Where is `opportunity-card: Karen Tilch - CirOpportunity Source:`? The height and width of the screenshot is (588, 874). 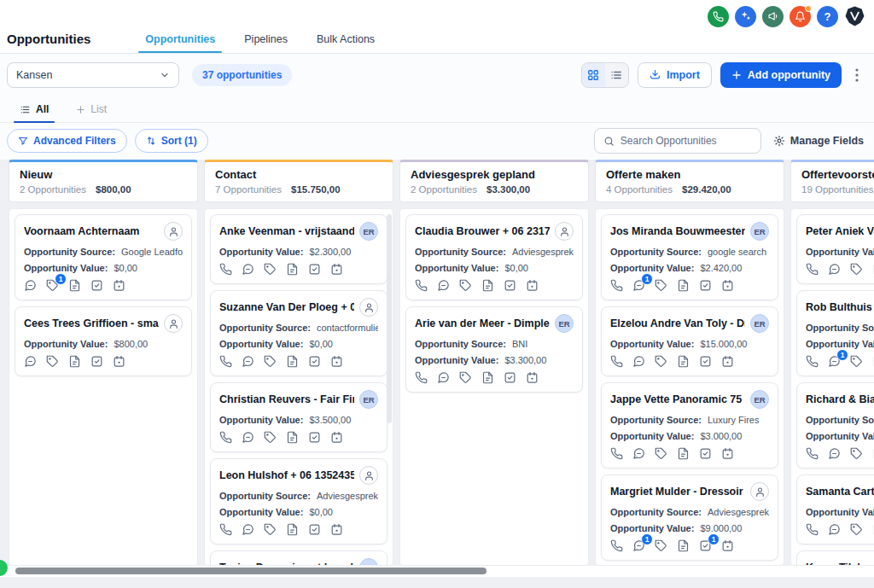
opportunity-card: Karen Tilch - CirOpportunity Source: is located at coordinates (835, 558).